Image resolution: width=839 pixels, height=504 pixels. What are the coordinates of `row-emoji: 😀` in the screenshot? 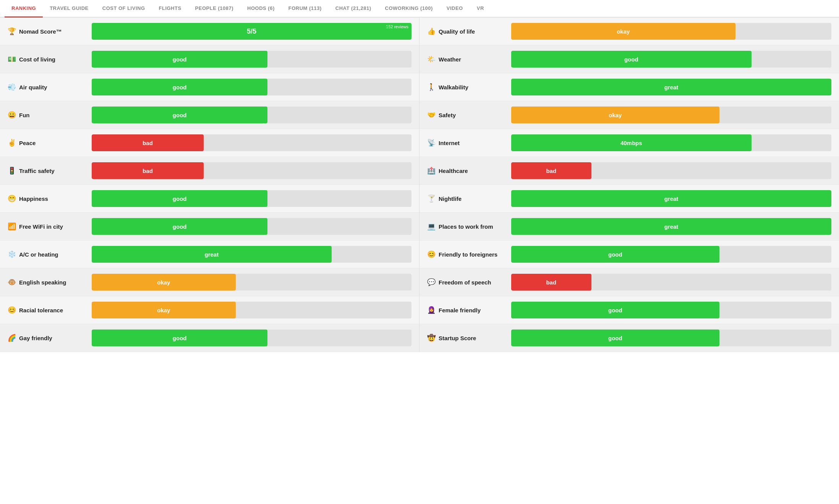 It's located at (12, 115).